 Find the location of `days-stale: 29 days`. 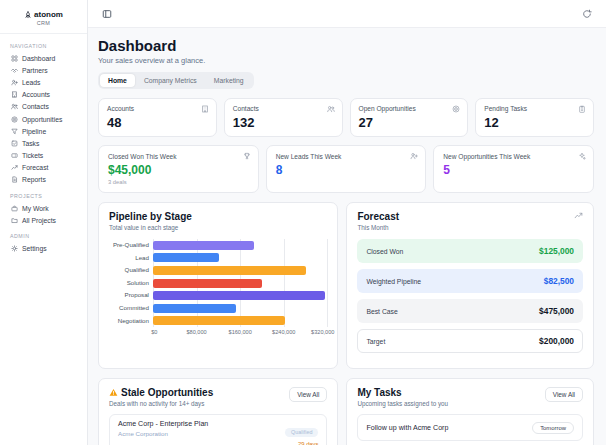

days-stale: 29 days is located at coordinates (302, 443).